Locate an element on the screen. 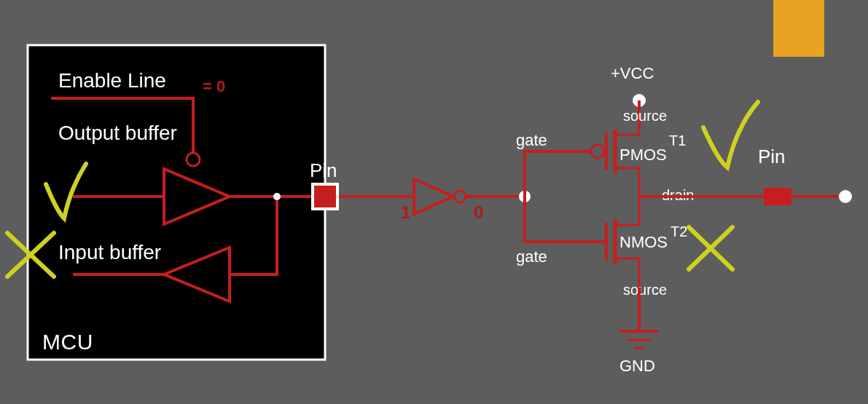 The width and height of the screenshot is (868, 404). source-label-bot: source is located at coordinates (645, 290).